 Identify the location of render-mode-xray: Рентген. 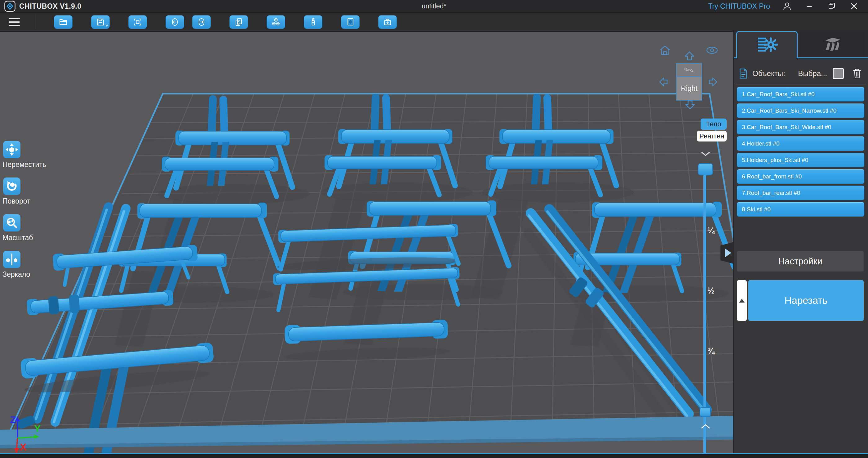
(712, 136).